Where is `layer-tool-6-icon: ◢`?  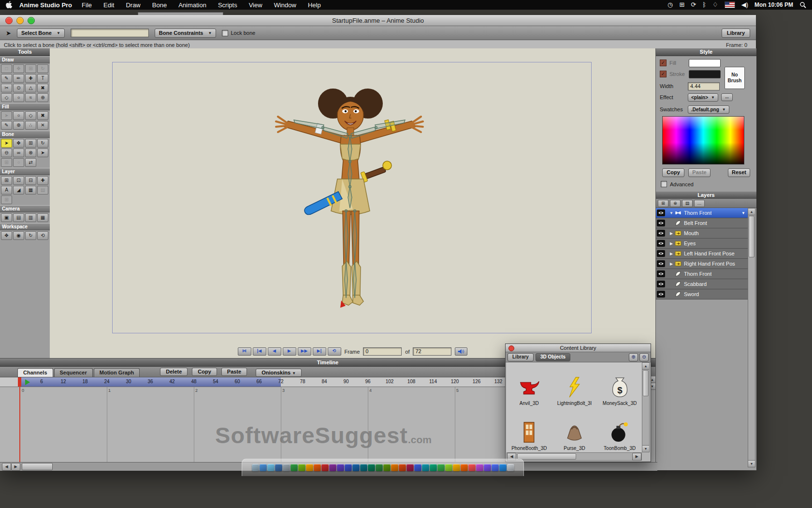
layer-tool-6-icon: ◢ is located at coordinates (18, 190).